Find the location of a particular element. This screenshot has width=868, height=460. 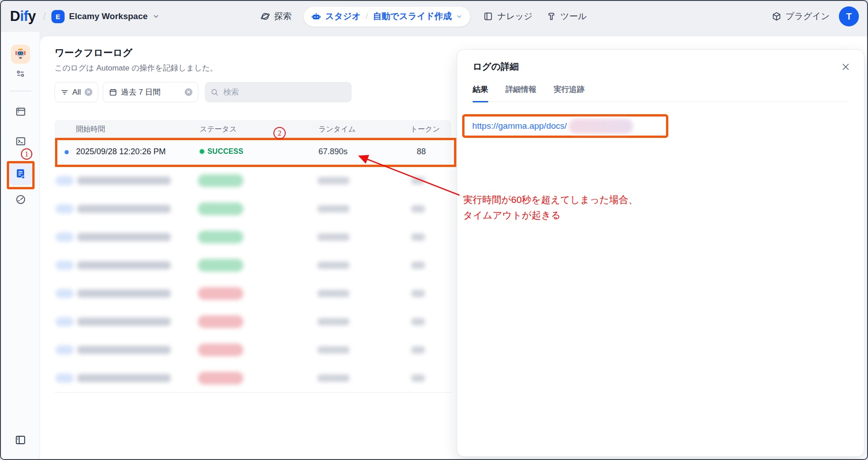

result-link: https://gamma.app/docs/ is located at coordinates (520, 126).